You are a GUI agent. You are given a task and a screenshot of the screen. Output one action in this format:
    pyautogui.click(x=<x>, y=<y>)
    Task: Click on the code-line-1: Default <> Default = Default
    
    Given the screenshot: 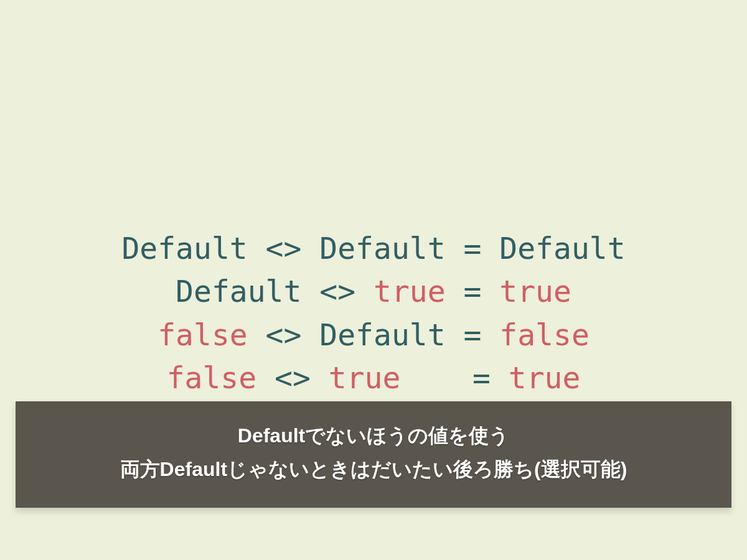 What is the action you would take?
    pyautogui.click(x=374, y=248)
    